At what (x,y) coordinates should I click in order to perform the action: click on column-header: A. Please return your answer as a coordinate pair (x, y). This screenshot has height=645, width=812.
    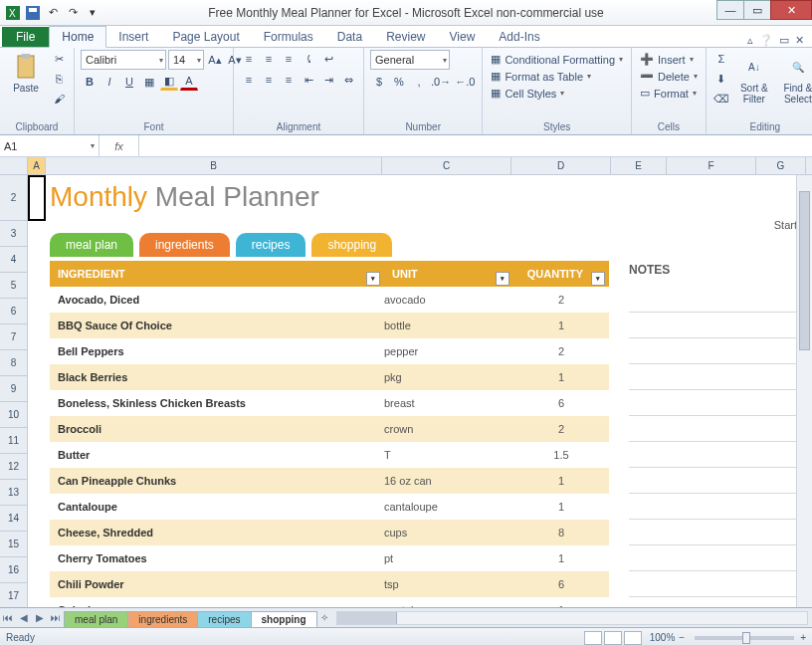
    Looking at the image, I should click on (37, 165).